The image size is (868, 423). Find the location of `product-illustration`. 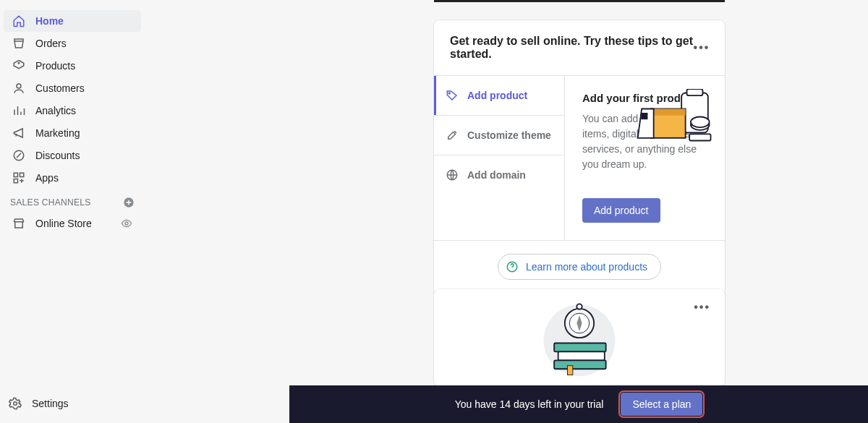

product-illustration is located at coordinates (675, 117).